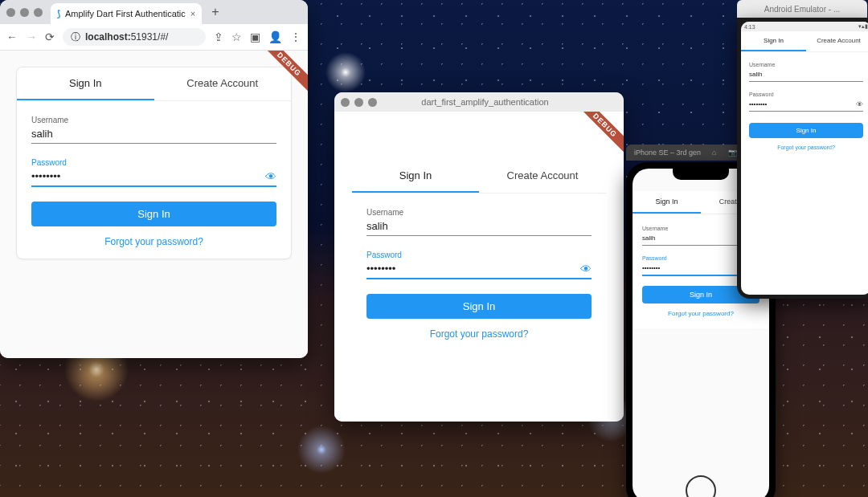 This screenshot has width=868, height=497. Describe the element at coordinates (689, 153) in the screenshot. I see `ios-simulator-titlebar: iPhone SE – 3rd gen ⌂ 📷 ↻` at that location.